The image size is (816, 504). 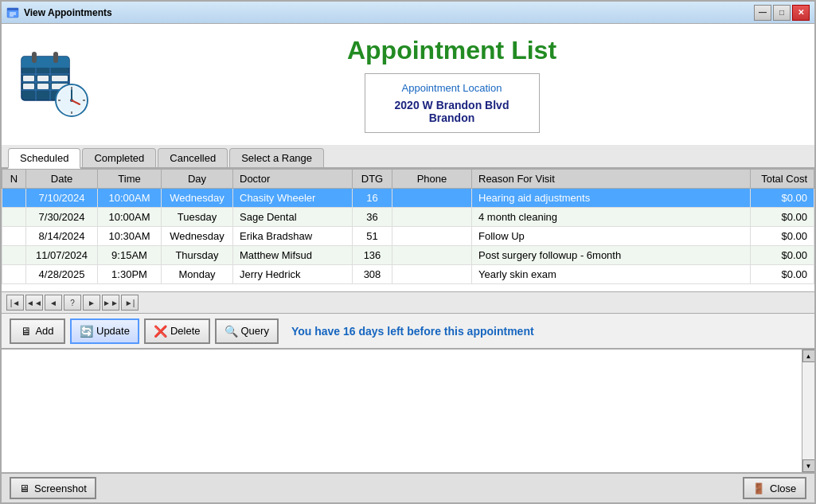 I want to click on cell-dtg: 136, so click(x=373, y=256).